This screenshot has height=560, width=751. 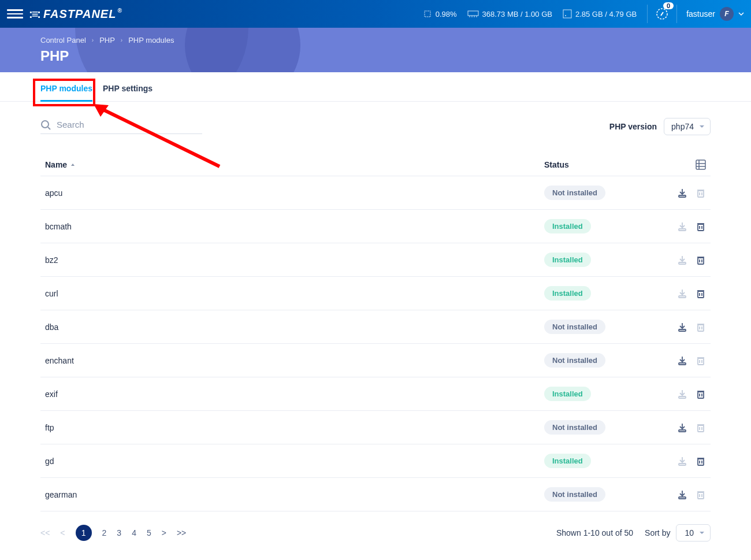 I want to click on disk-value: 2.85 GB / 4.79 GB, so click(x=606, y=14).